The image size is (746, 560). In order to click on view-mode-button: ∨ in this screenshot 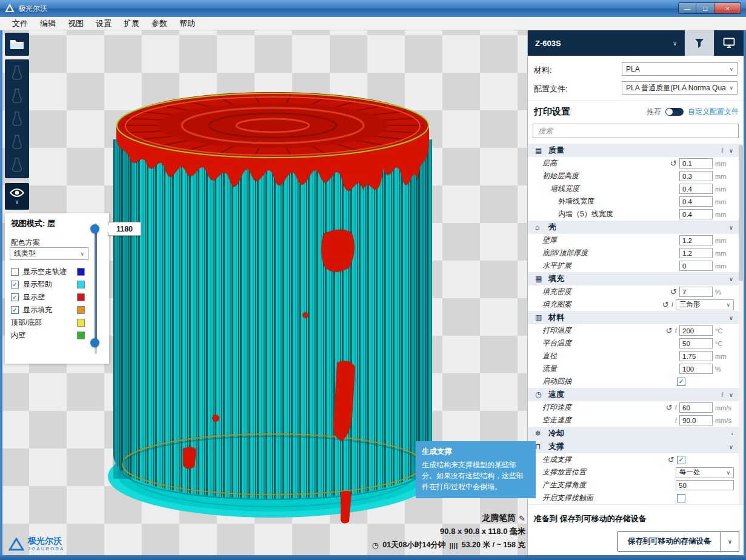, I will do `click(17, 196)`.